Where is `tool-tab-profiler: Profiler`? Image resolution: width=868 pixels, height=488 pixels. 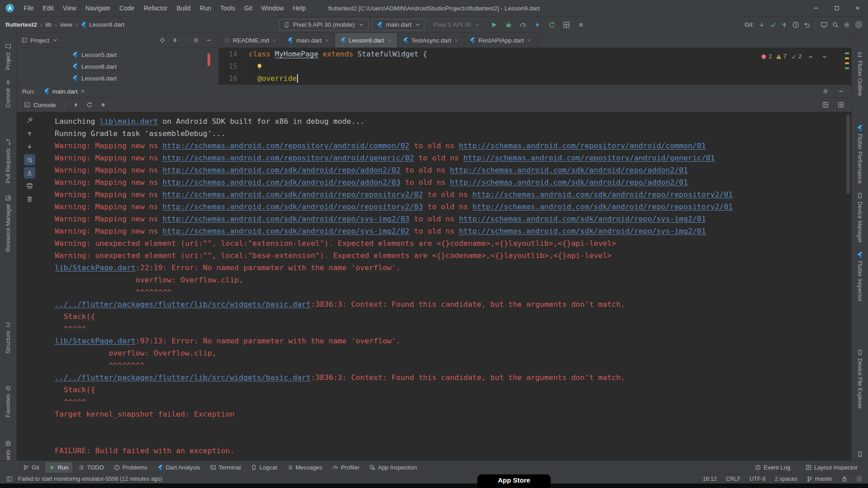
tool-tab-profiler: Profiler is located at coordinates (346, 467).